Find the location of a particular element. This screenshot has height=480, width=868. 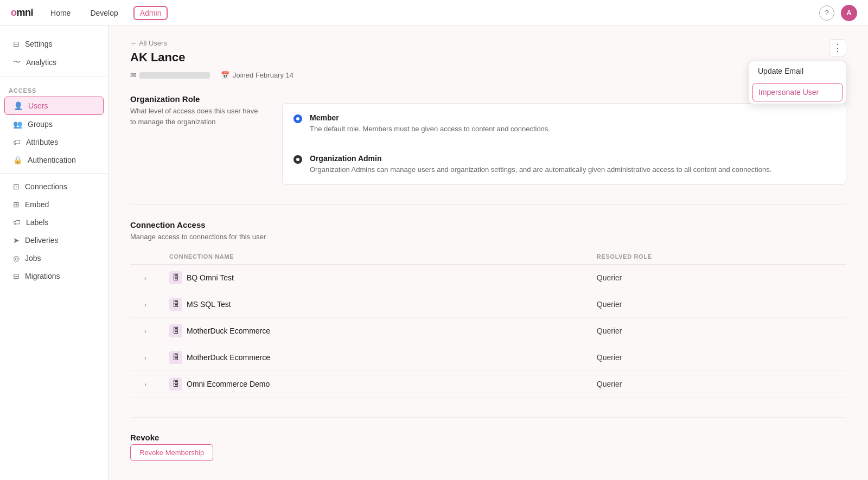

connection-access-title: Connection Access is located at coordinates (488, 225).